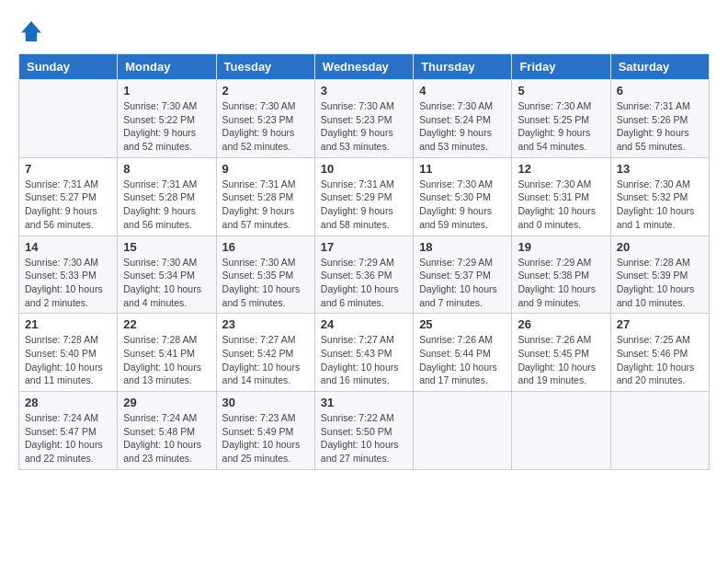  Describe the element at coordinates (660, 90) in the screenshot. I see `day-number: 6` at that location.